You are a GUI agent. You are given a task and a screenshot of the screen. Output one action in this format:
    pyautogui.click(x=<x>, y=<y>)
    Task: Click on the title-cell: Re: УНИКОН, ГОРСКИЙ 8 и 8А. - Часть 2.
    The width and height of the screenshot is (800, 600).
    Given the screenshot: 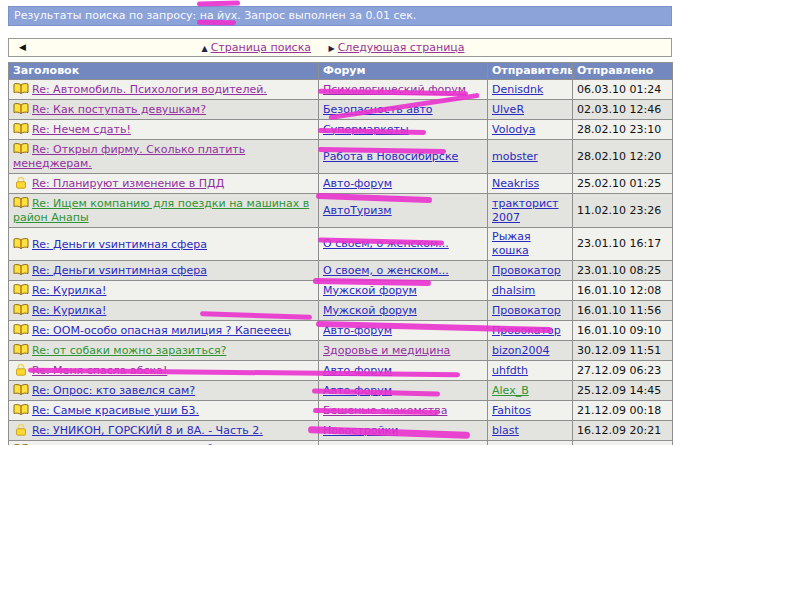 What is the action you would take?
    pyautogui.click(x=164, y=431)
    